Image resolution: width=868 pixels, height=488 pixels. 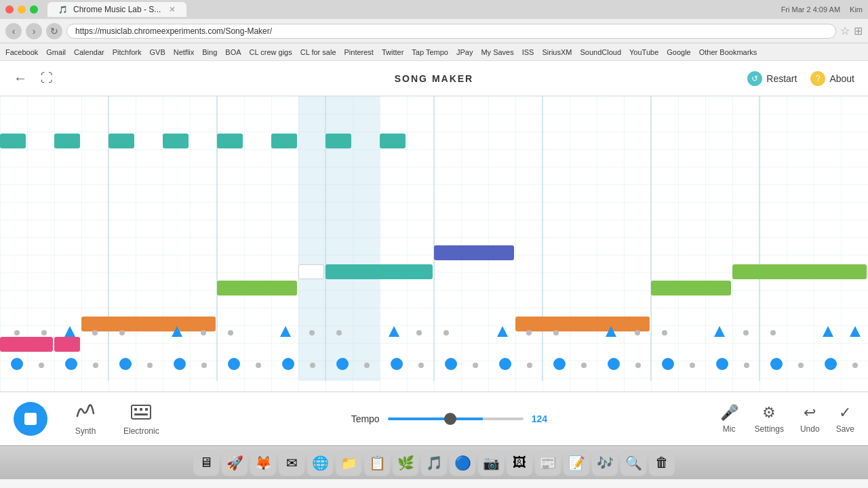 I want to click on bookmark-jpay: JPay, so click(x=465, y=52).